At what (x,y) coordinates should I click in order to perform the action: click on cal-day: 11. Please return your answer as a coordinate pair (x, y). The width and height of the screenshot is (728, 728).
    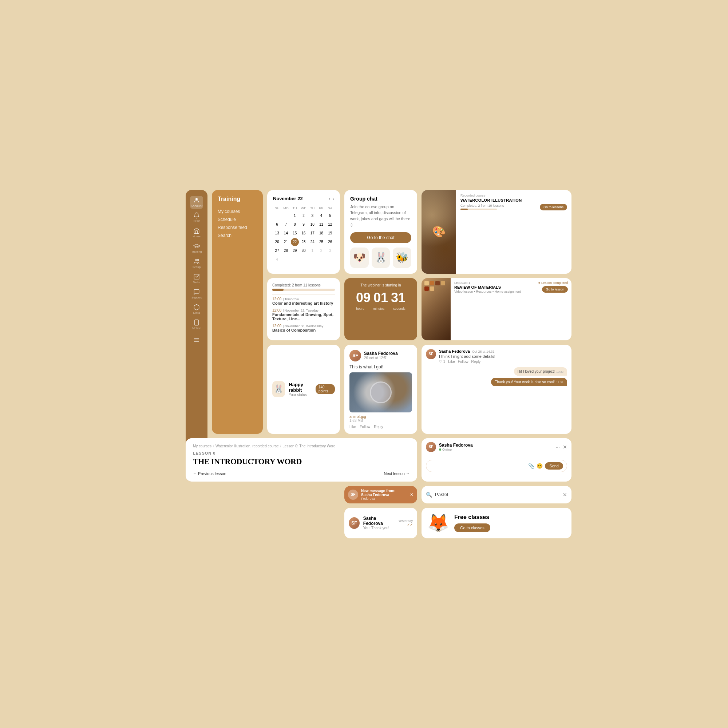
    Looking at the image, I should click on (321, 225).